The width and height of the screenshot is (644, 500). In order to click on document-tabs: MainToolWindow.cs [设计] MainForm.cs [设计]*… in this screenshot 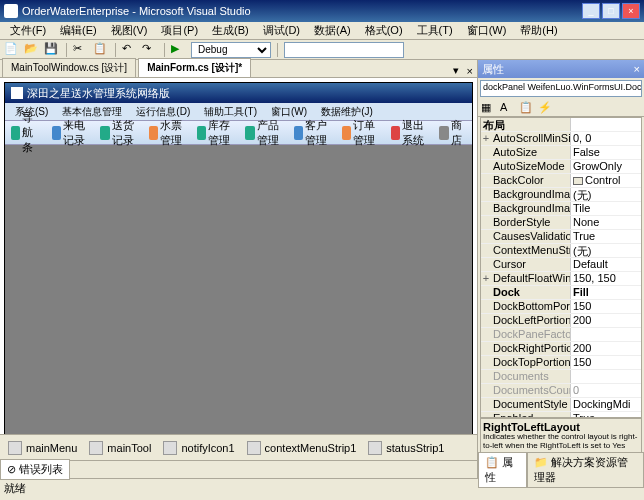, I will do `click(238, 69)`.